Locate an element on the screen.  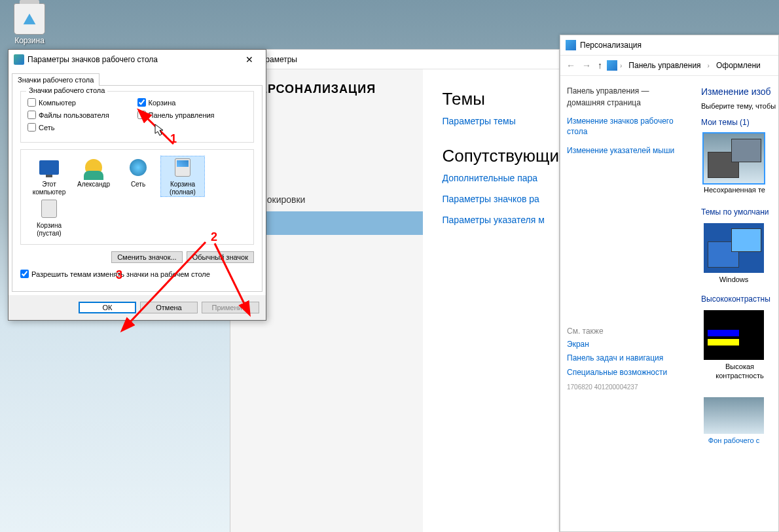
apply-button: Применить is located at coordinates (230, 308).